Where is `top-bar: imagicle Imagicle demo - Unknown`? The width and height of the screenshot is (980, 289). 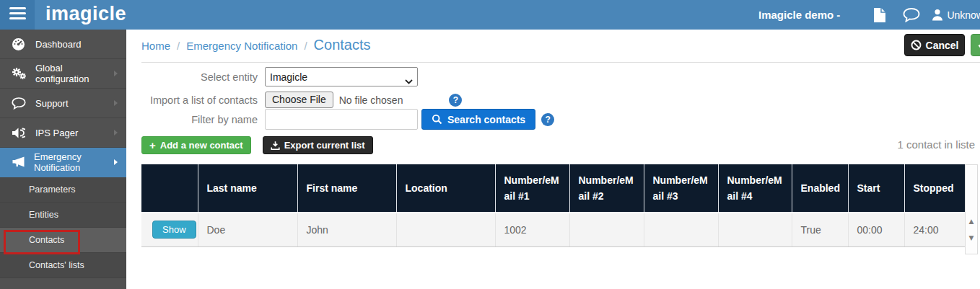
top-bar: imagicle Imagicle demo - Unknown is located at coordinates (490, 14).